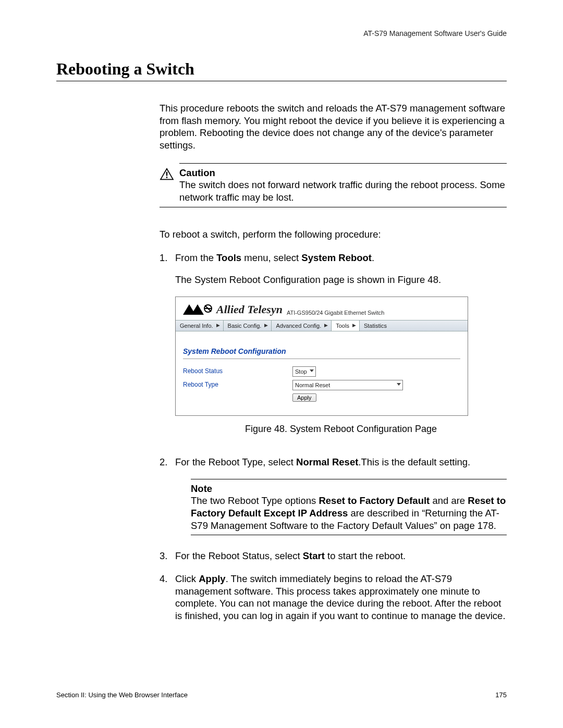 Image resolution: width=563 pixels, height=728 pixels. I want to click on note-box: Note The two Reboot Type options Reset t…, so click(349, 508).